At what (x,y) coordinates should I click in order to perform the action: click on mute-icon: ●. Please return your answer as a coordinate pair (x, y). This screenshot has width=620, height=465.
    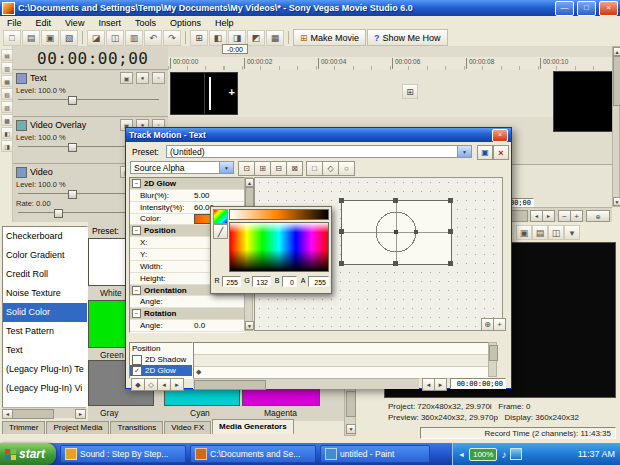
    Looking at the image, I should click on (142, 78).